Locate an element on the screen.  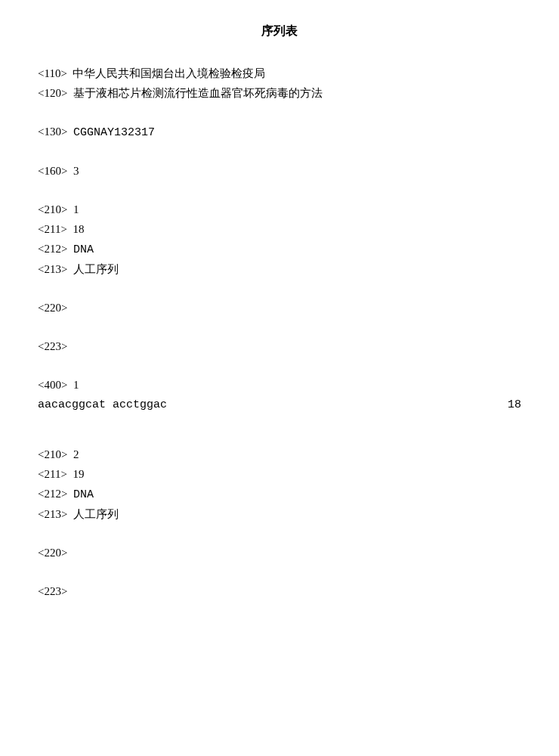
seq1-entry-210: <210> 1 is located at coordinates (280, 210).